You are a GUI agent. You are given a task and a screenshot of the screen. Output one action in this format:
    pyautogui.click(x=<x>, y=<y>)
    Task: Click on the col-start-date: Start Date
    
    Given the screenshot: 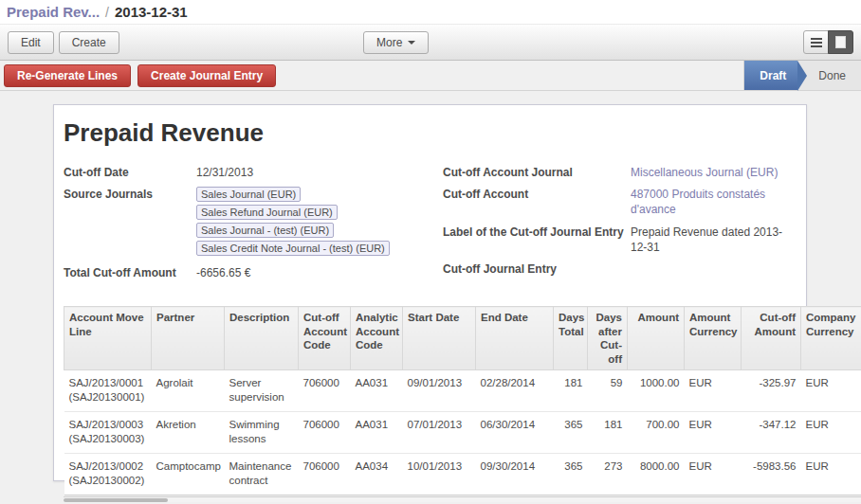 What is the action you would take?
    pyautogui.click(x=440, y=339)
    